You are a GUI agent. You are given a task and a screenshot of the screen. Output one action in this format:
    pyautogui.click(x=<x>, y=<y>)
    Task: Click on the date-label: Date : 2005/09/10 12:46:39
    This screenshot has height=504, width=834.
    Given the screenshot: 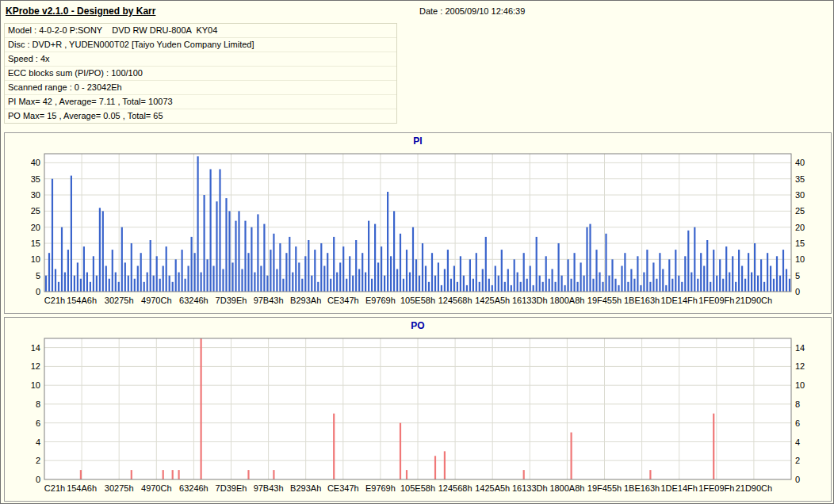 What is the action you would take?
    pyautogui.click(x=472, y=11)
    